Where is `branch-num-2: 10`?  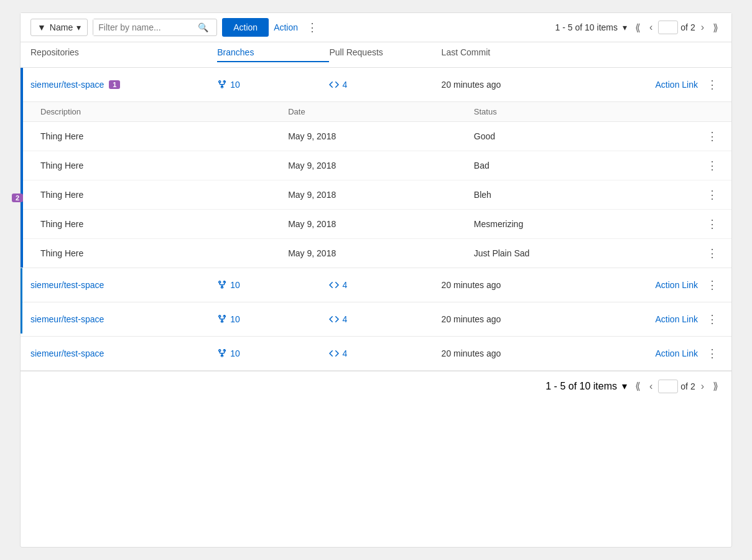 branch-num-2: 10 is located at coordinates (235, 285).